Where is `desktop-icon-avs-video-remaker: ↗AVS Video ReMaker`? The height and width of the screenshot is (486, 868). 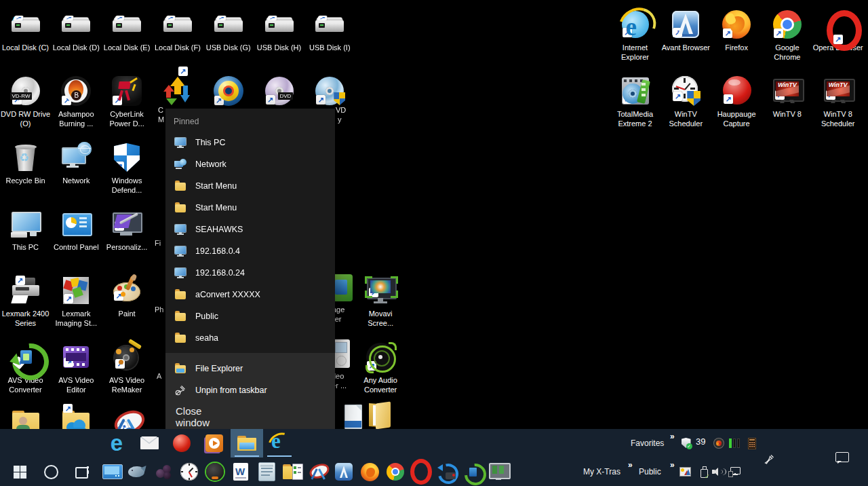 desktop-icon-avs-video-remaker: ↗AVS Video ReMaker is located at coordinates (127, 368).